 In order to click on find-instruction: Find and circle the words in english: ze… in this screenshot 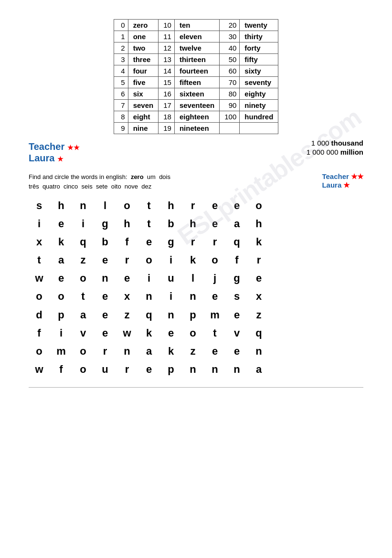, I will do `click(196, 181)`.